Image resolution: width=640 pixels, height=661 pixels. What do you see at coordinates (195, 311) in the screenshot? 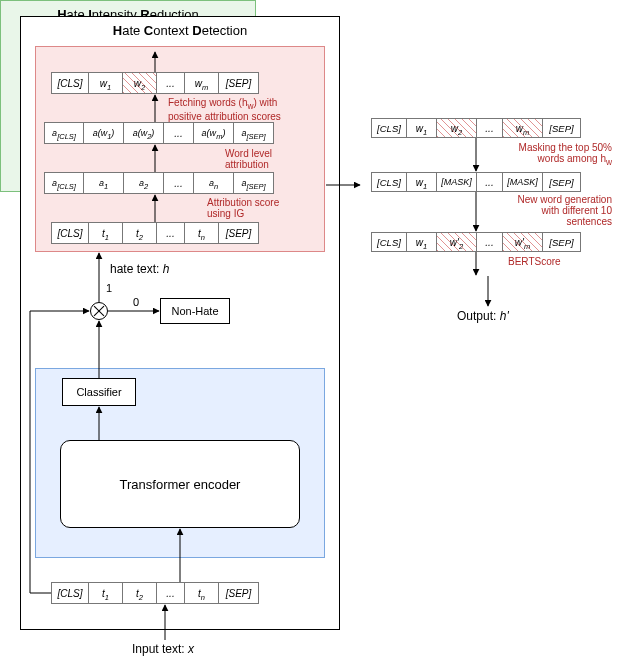
I see `nonhate-box: Non-Hate` at bounding box center [195, 311].